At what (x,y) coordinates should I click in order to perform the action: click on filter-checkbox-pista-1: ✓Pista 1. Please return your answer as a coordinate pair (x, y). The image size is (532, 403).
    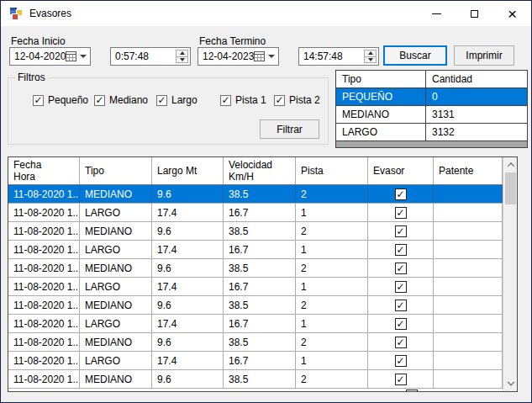
    Looking at the image, I should click on (244, 100).